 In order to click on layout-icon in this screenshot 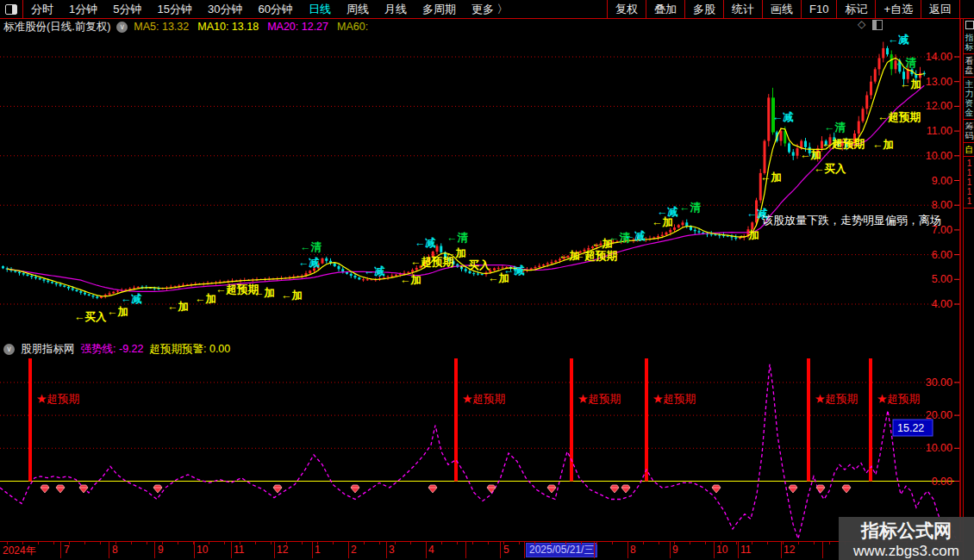, I will do `click(12, 9)`.